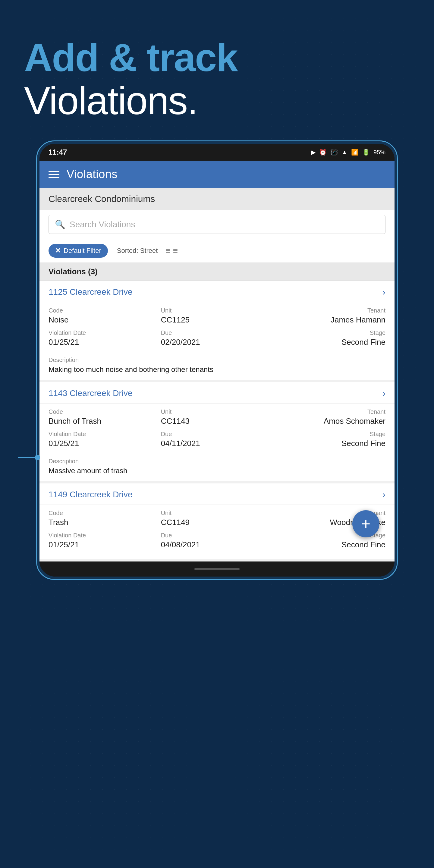 This screenshot has height=868, width=434. What do you see at coordinates (105, 320) in the screenshot?
I see `violation-1-code-value: Noise` at bounding box center [105, 320].